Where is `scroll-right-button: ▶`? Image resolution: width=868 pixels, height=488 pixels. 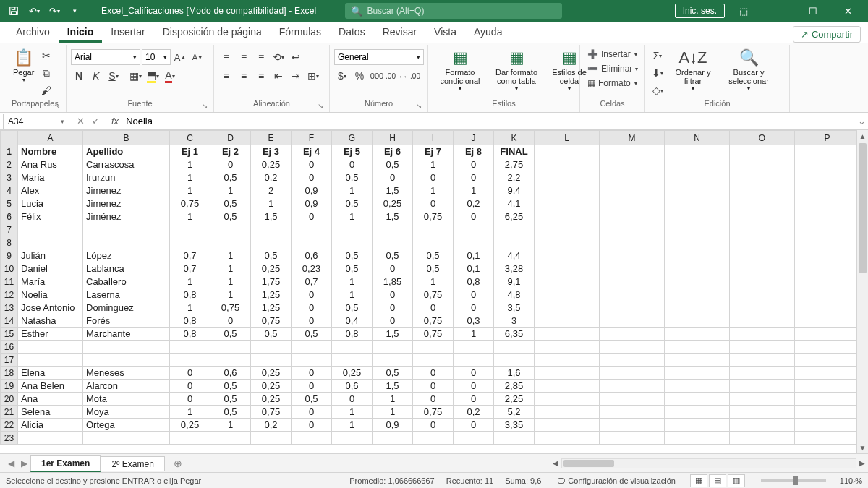
scroll-right-button: ▶ is located at coordinates (862, 463).